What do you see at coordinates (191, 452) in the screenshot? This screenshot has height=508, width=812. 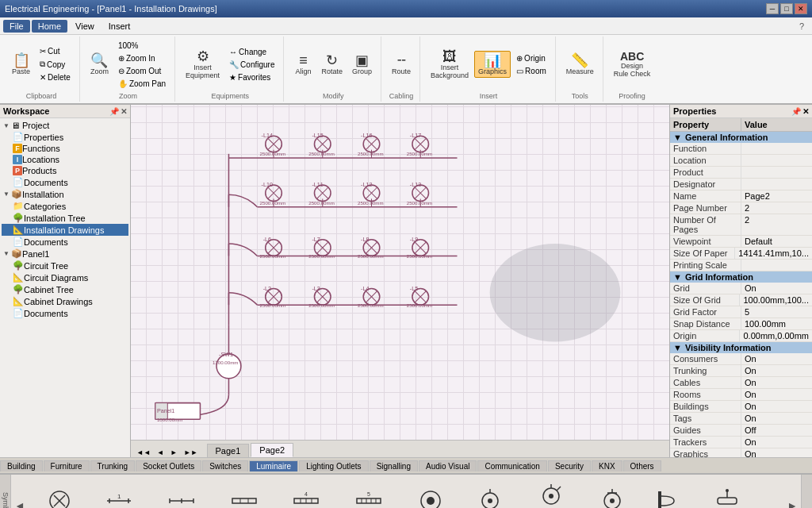 I see `nav-last-button: ►►` at bounding box center [191, 452].